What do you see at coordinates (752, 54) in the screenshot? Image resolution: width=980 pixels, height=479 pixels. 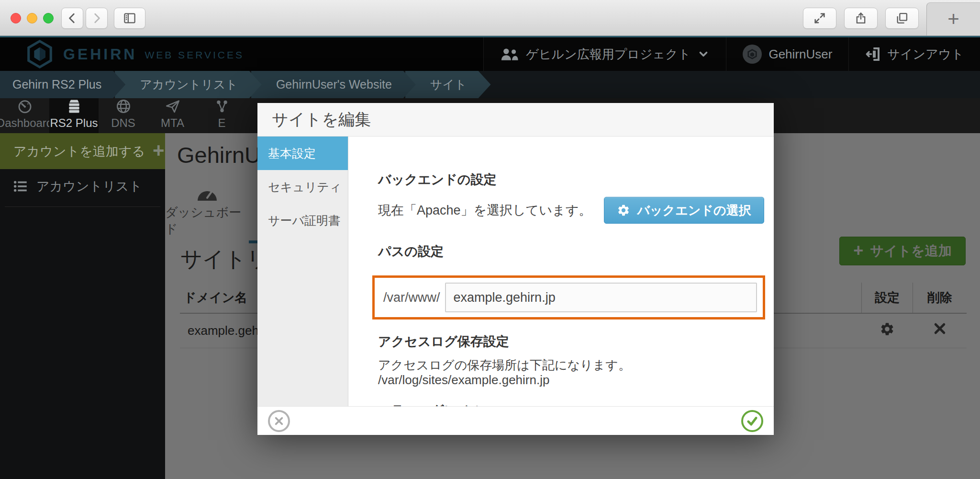 I see `avatar` at bounding box center [752, 54].